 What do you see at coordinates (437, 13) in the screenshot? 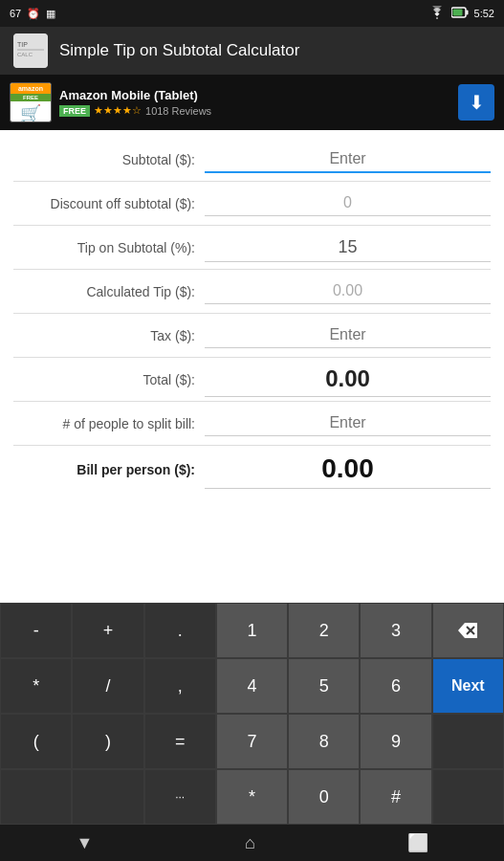
I see `wifi-icon` at bounding box center [437, 13].